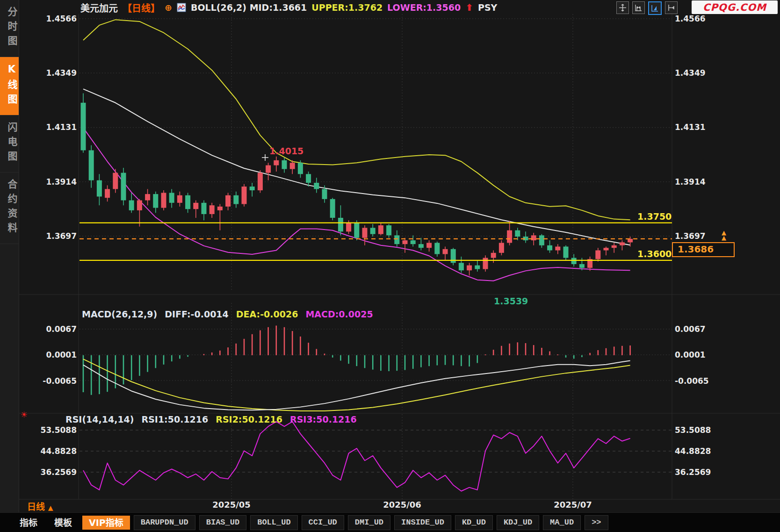 This screenshot has width=780, height=532. I want to click on y-tick-left: 1.4131, so click(52, 127).